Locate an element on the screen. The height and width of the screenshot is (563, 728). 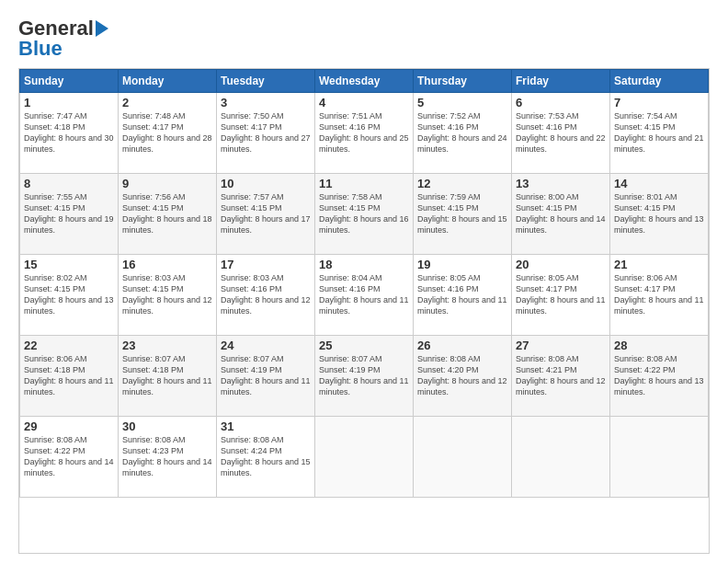
day-number: 12 is located at coordinates (462, 184).